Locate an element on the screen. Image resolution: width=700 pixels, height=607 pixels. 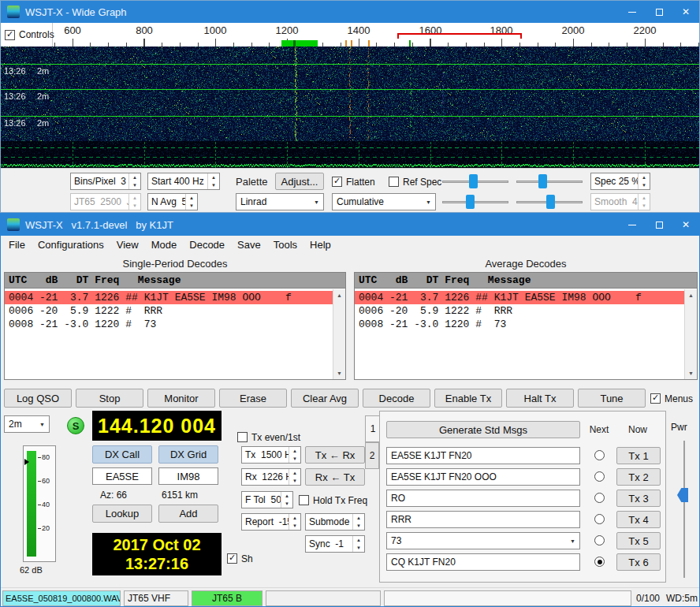
waterfall-gain-slider is located at coordinates (475, 181).